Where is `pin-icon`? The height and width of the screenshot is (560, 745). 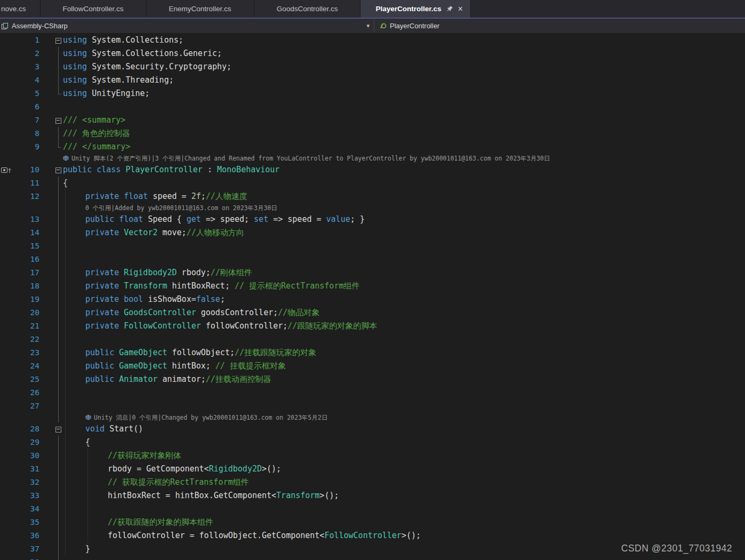
pin-icon is located at coordinates (450, 9).